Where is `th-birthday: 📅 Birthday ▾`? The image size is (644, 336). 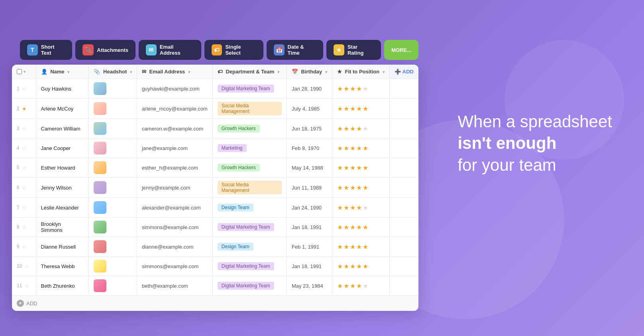 th-birthday: 📅 Birthday ▾ is located at coordinates (309, 72).